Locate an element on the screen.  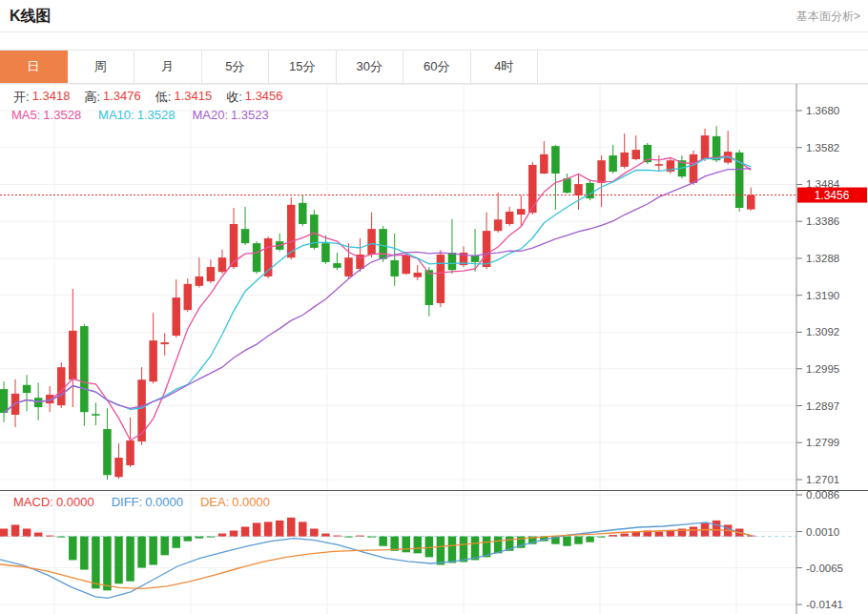
tab-interval-3: 5分 is located at coordinates (237, 67).